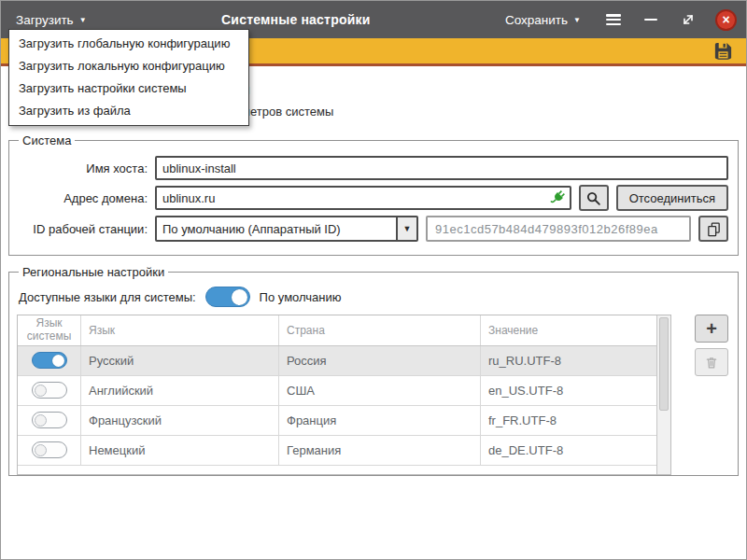 This screenshot has height=560, width=747. Describe the element at coordinates (594, 198) in the screenshot. I see `search-icon` at that location.